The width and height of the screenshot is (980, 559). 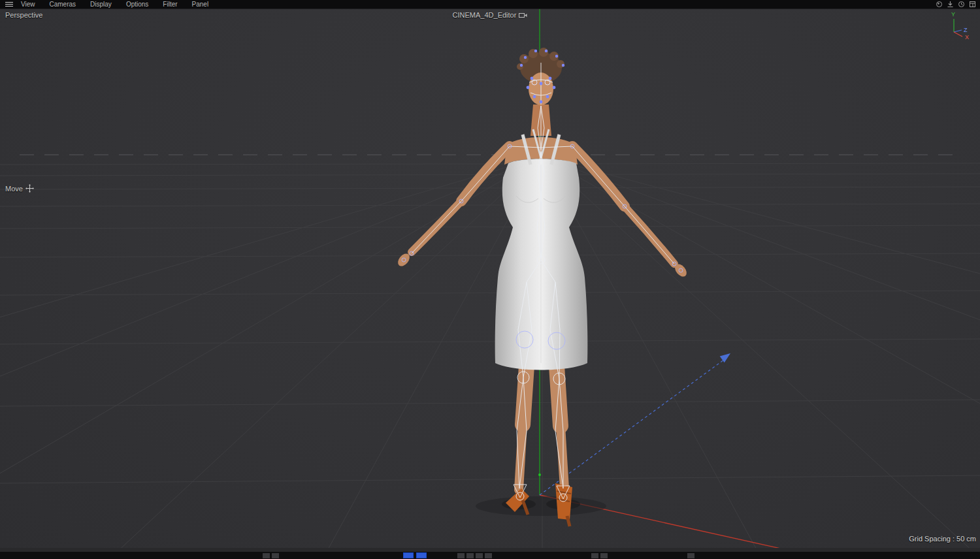 I want to click on axis-orientation-gizmo: Y Z X, so click(x=960, y=26).